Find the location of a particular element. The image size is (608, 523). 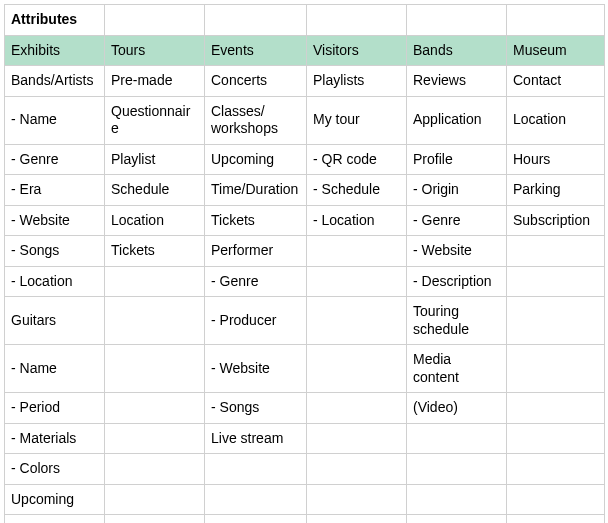

table-row: Bands/Artists Pre-made Concerts Playlist… is located at coordinates (305, 82).